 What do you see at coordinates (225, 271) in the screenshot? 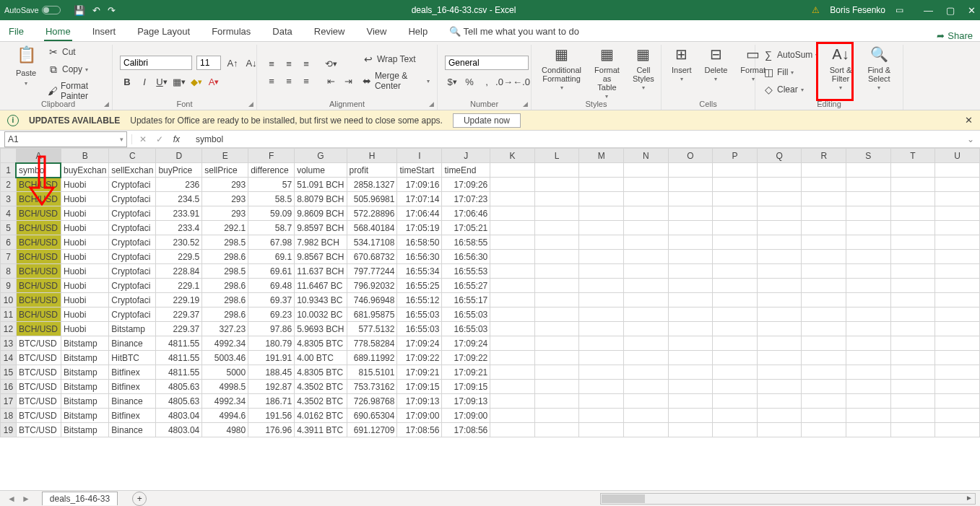
I see `cell: 298.5` at bounding box center [225, 271].